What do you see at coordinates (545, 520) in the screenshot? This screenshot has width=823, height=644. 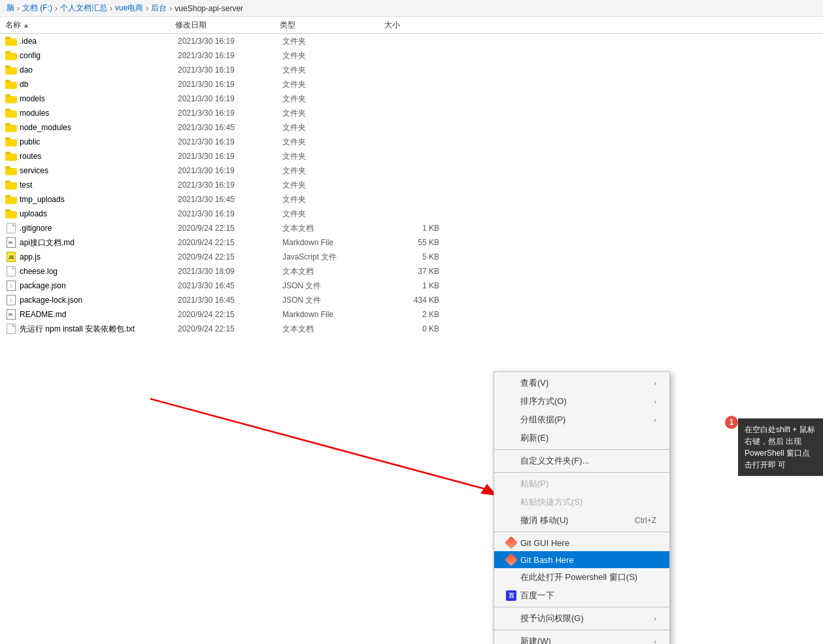 I see `context-menu-item-label: 撤消 移动(U)` at bounding box center [545, 520].